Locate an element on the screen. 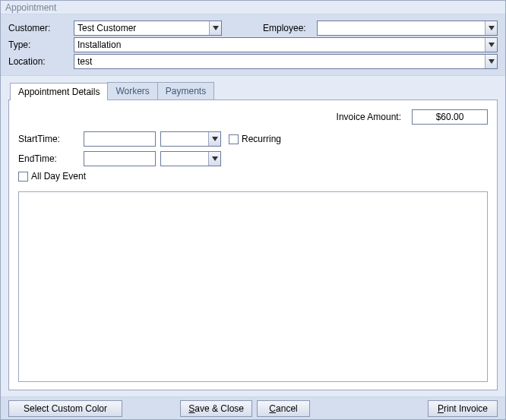 This screenshot has width=506, height=420. select-custom-color-button: Select Custom Color is located at coordinates (65, 409).